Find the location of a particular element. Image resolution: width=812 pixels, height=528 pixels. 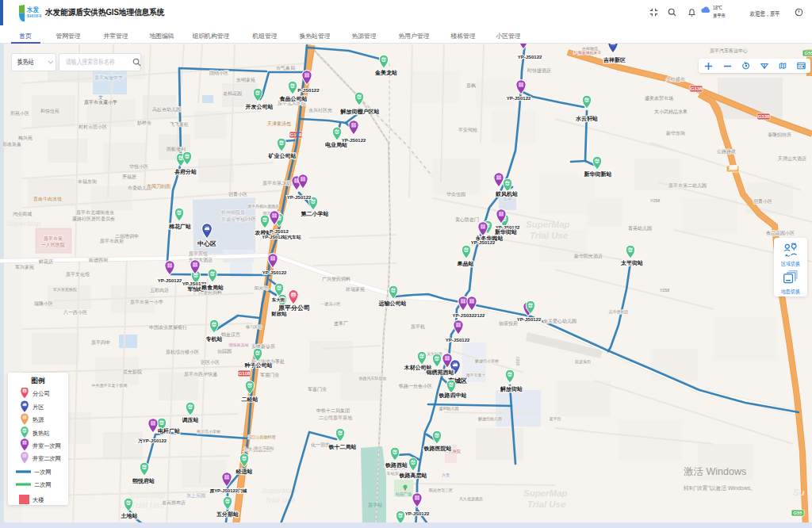

svg-text: 东明家苑 is located at coordinates (246, 80).